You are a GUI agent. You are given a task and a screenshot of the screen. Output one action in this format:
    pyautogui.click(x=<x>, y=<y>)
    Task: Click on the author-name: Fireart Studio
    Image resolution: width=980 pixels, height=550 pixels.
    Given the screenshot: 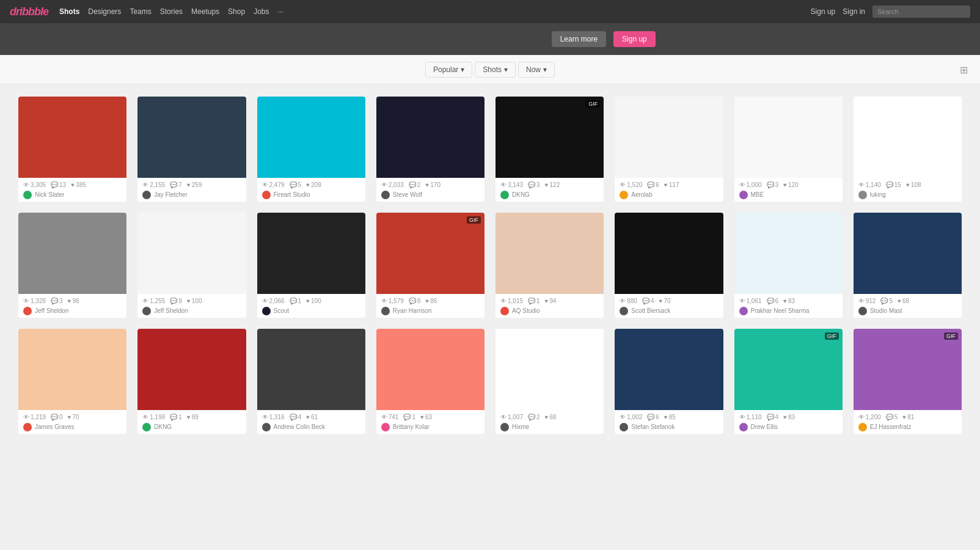 What is the action you would take?
    pyautogui.click(x=292, y=194)
    